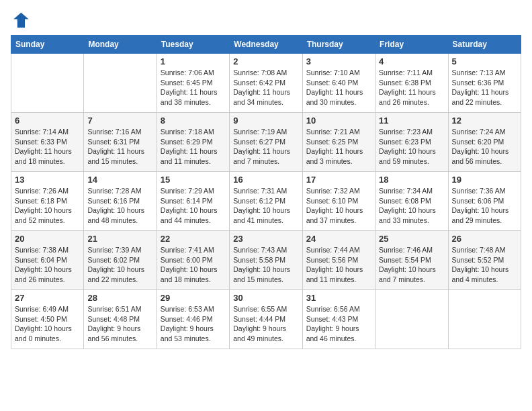 Image resolution: width=532 pixels, height=411 pixels. I want to click on day-detail: Sunrise: 7:31 AM Sunset: 6:12 PM Dayligh…, so click(266, 205).